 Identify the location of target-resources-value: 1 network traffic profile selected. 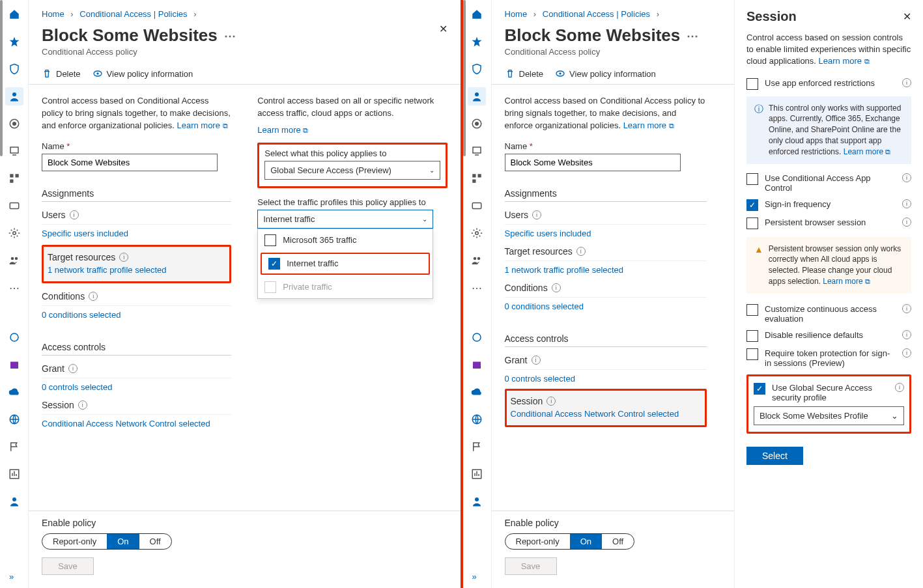
(137, 273).